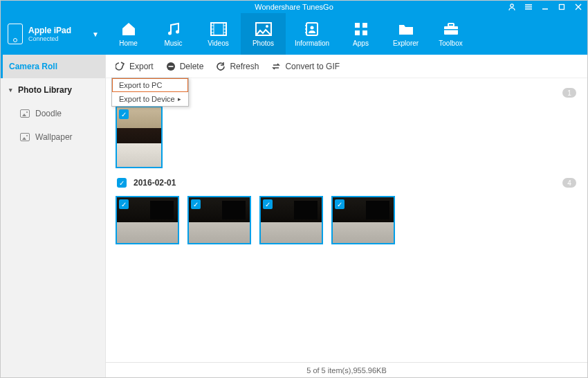 This screenshot has width=588, height=378. I want to click on status-text: 5 of 5 item(s),955.96KB, so click(347, 370).